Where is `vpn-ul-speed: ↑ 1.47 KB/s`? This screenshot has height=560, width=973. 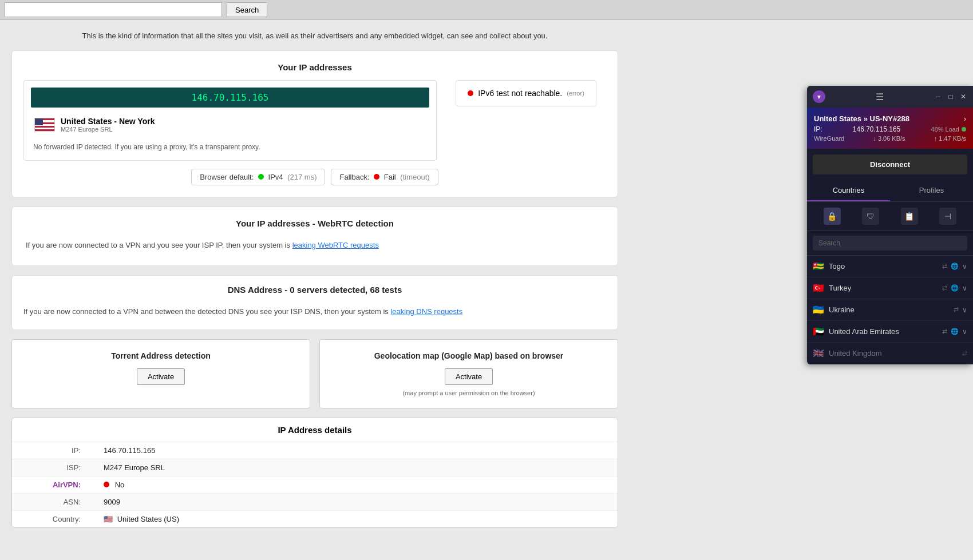
vpn-ul-speed: ↑ 1.47 KB/s is located at coordinates (950, 138).